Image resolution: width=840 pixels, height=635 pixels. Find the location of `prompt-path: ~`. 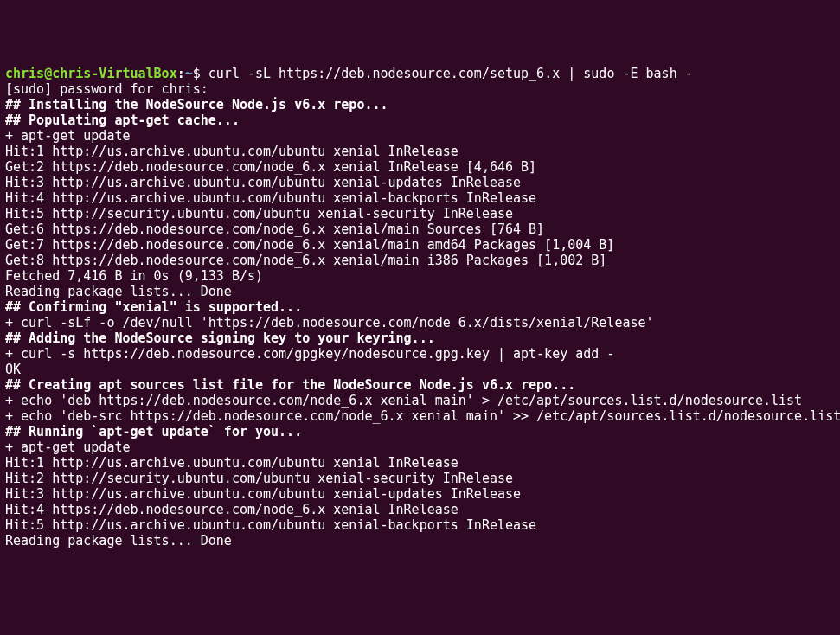

prompt-path: ~ is located at coordinates (189, 74).